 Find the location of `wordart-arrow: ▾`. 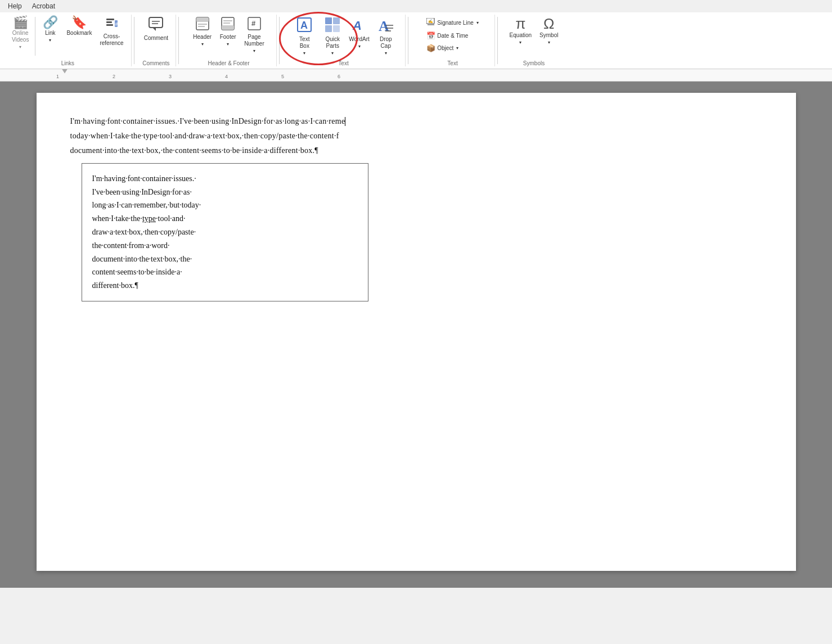

wordart-arrow: ▾ is located at coordinates (359, 47).